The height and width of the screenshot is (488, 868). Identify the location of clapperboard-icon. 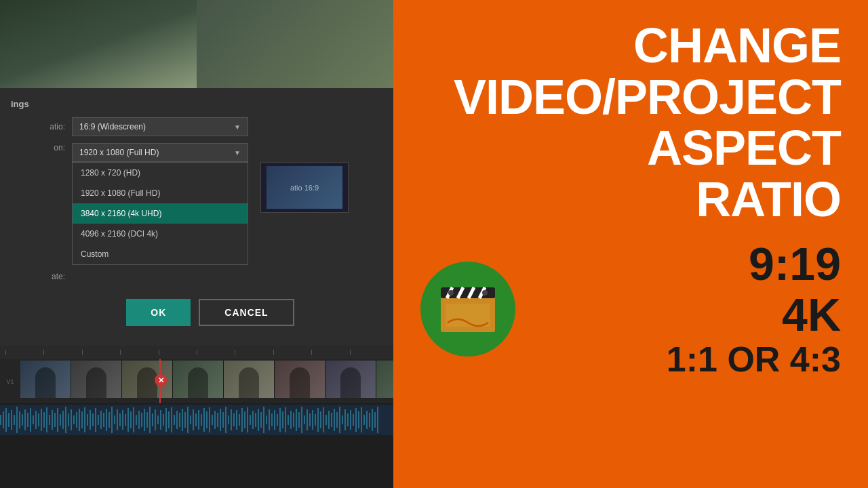
(468, 309).